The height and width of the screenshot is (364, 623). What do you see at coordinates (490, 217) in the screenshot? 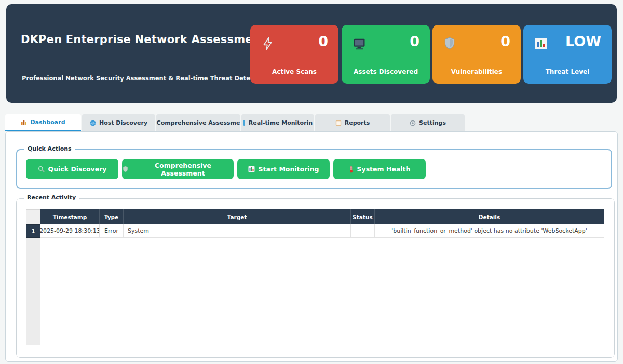
I see `column-header-details: Details` at bounding box center [490, 217].